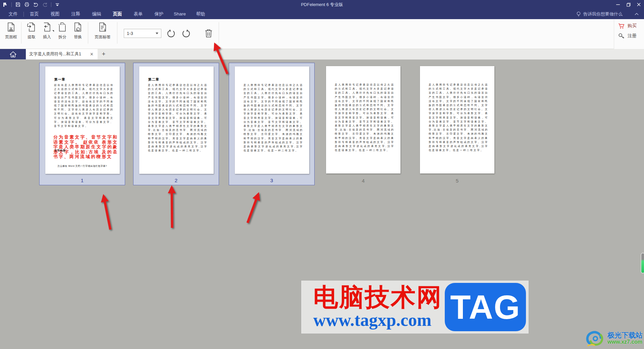 The width and height of the screenshot is (644, 349). What do you see at coordinates (78, 37) in the screenshot?
I see `tool-label: 替换` at bounding box center [78, 37].